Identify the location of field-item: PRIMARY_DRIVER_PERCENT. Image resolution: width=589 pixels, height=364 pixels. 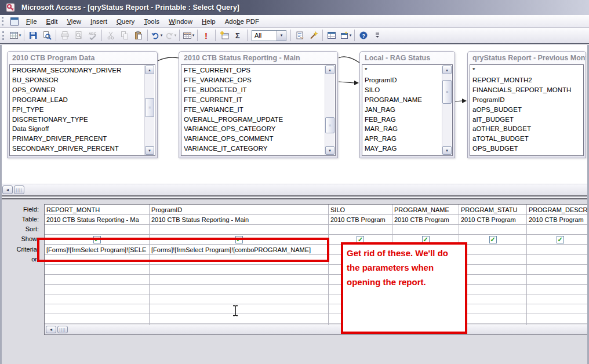
(79, 139).